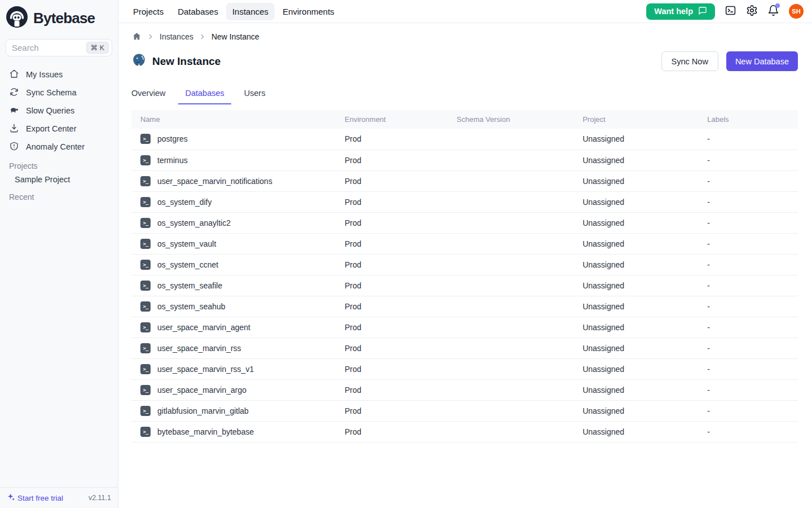 This screenshot has height=508, width=812. Describe the element at coordinates (51, 129) in the screenshot. I see `sidebar-item-label: Export Center` at that location.